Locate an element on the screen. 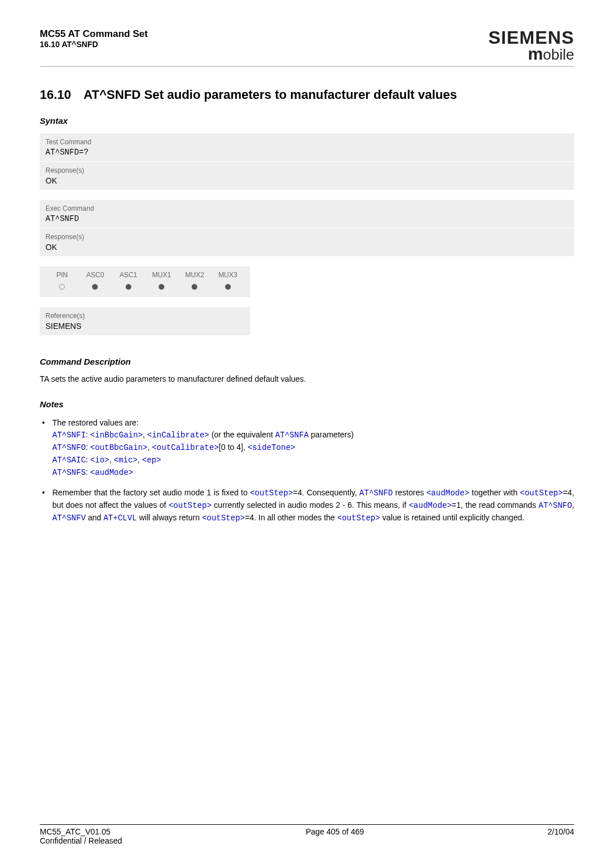  test-command-label: Test Command is located at coordinates (307, 142).